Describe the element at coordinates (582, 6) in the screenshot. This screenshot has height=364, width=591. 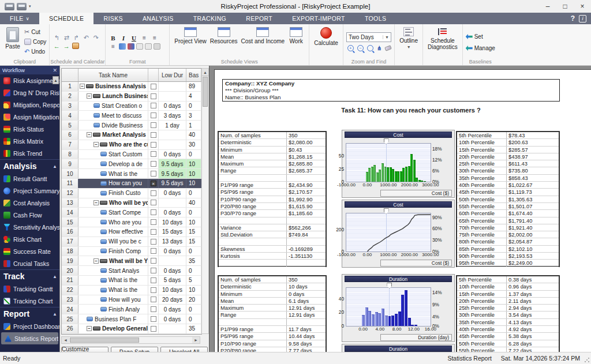
I see `close-button: ×` at that location.